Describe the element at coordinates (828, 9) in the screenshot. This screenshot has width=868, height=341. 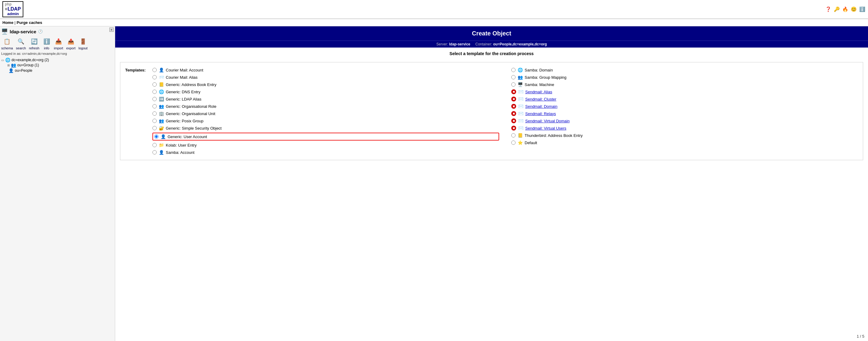
I see `help-icon: ❓` at that location.